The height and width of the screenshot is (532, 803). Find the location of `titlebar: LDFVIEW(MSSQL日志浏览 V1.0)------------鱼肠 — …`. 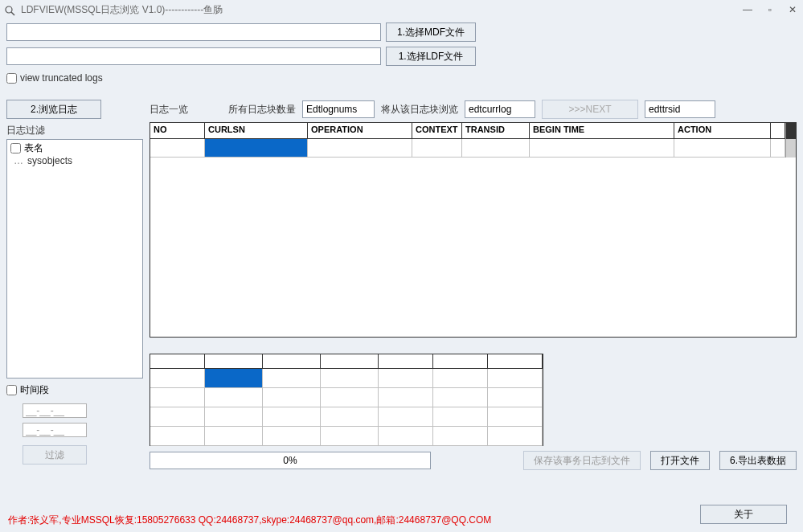

titlebar: LDFVIEW(MSSQL日志浏览 V1.0)------------鱼肠 — … is located at coordinates (402, 10).